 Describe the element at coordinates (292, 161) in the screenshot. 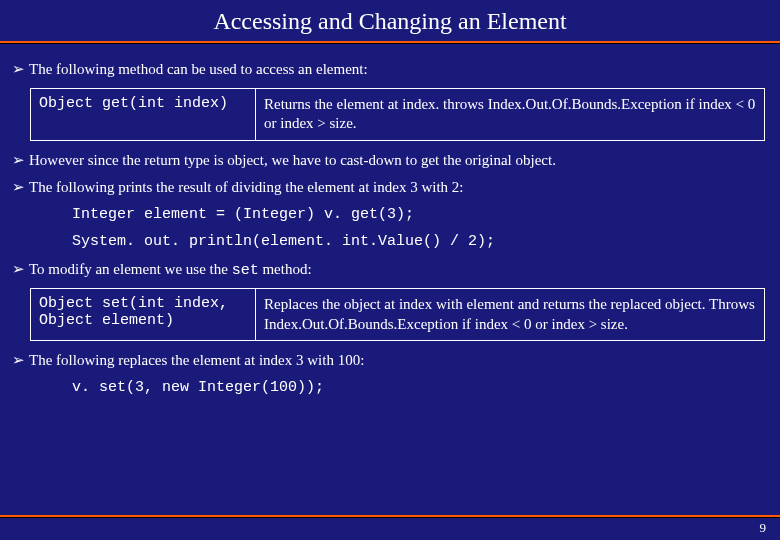

I see `bullet-2-text: However since the return type is object,…` at that location.